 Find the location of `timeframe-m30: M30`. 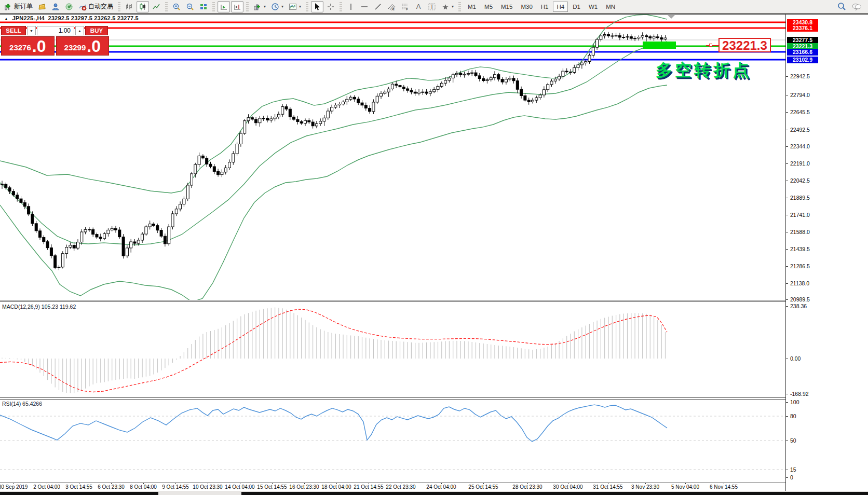

timeframe-m30: M30 is located at coordinates (526, 7).